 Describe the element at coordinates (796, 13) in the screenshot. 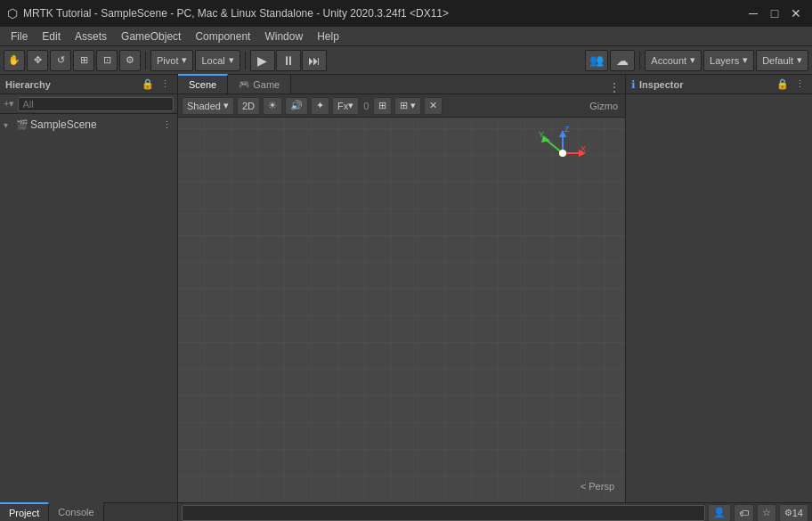

I see `close-button: ✕` at that location.